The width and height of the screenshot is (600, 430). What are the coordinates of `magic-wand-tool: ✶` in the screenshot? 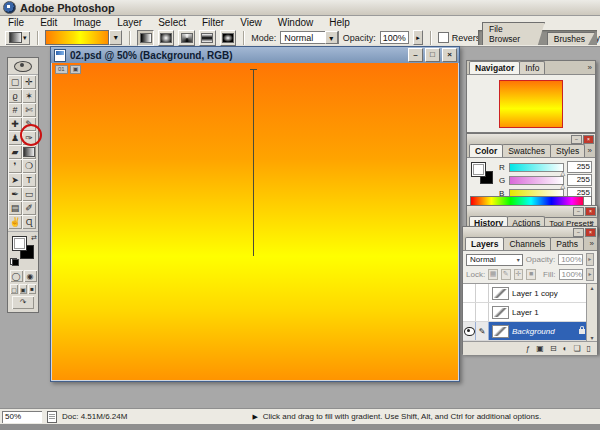 It's located at (29, 96).